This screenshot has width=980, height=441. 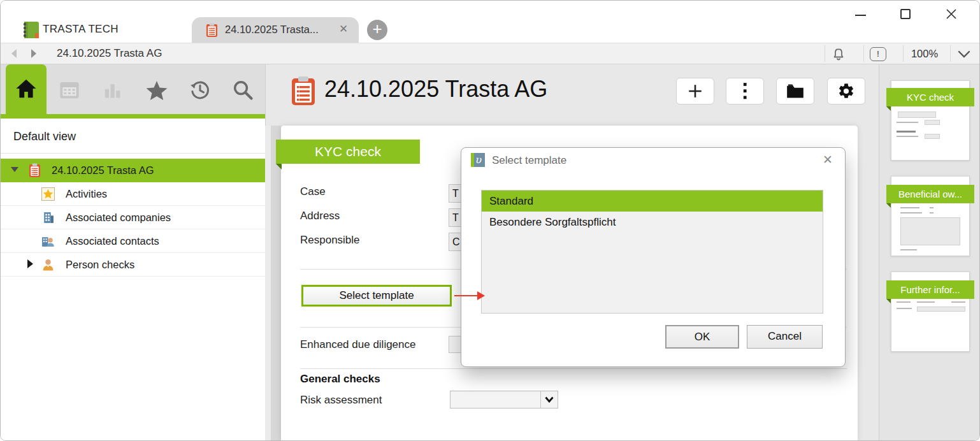 I want to click on folder-icon, so click(x=795, y=91).